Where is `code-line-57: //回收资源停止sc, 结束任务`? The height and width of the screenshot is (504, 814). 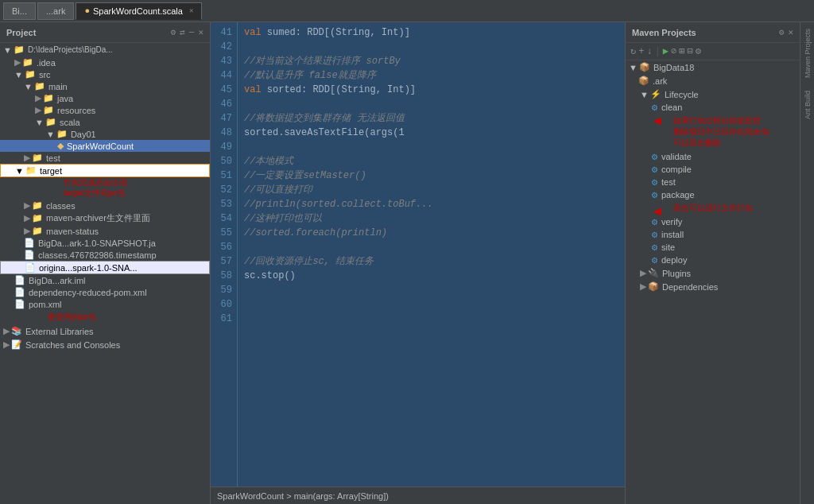
code-line-57: //回收资源停止sc, 结束任务 is located at coordinates (431, 262).